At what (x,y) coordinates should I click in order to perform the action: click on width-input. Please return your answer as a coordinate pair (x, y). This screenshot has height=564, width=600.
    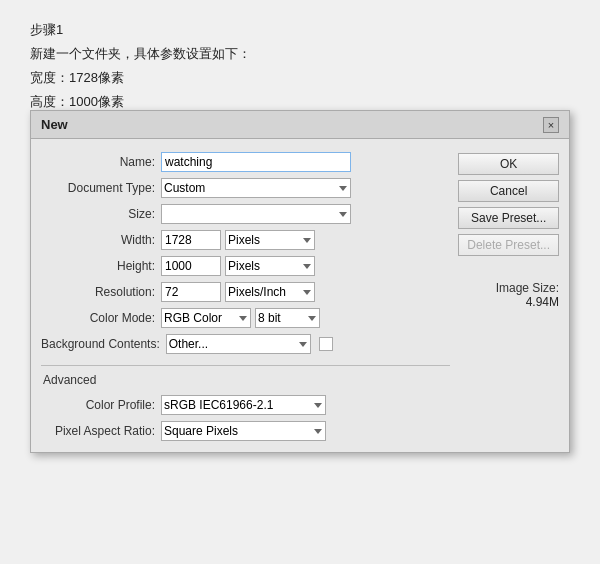
    Looking at the image, I should click on (191, 240).